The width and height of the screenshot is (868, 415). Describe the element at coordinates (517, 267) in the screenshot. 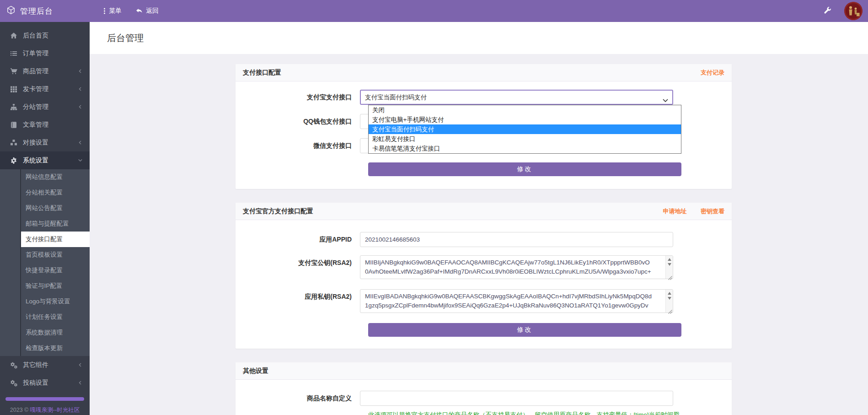

I see `alipay-public-key-textarea: MIIBIjANBgkqhkiG9w0BAQEFAAOCAQ8AMIIBCgKC…` at that location.